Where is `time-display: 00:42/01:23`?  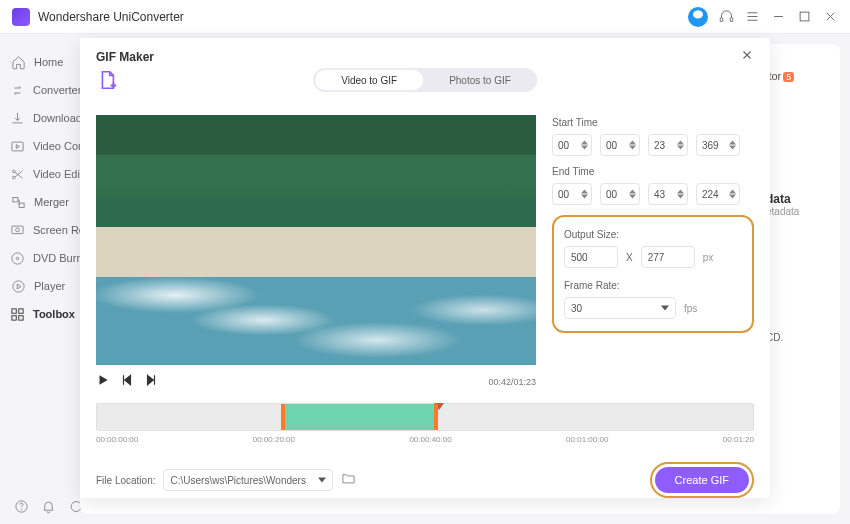 time-display: 00:42/01:23 is located at coordinates (512, 382).